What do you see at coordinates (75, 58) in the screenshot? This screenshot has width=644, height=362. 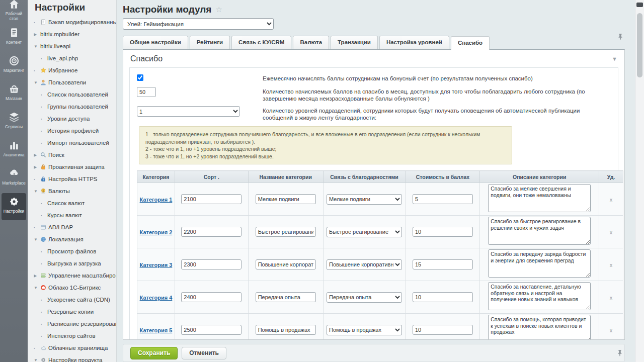 I see `sidebar-item-live-api-php: ▪live_api.php` at bounding box center [75, 58].